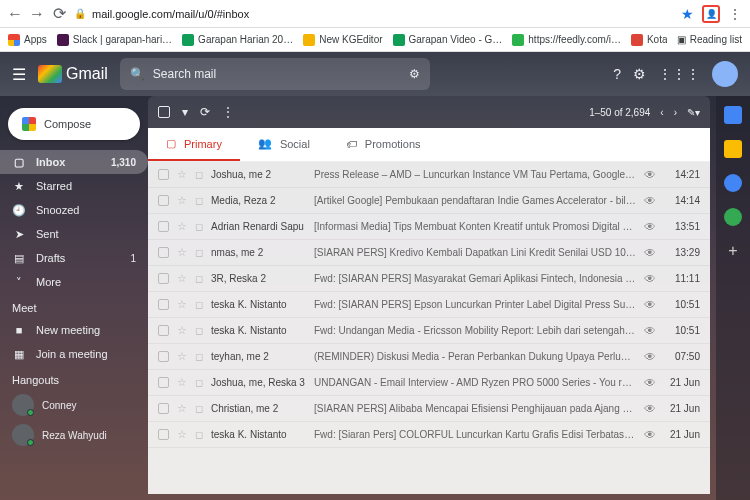 The height and width of the screenshot is (500, 750). What do you see at coordinates (725, 74) in the screenshot?
I see `account-avatar` at bounding box center [725, 74].